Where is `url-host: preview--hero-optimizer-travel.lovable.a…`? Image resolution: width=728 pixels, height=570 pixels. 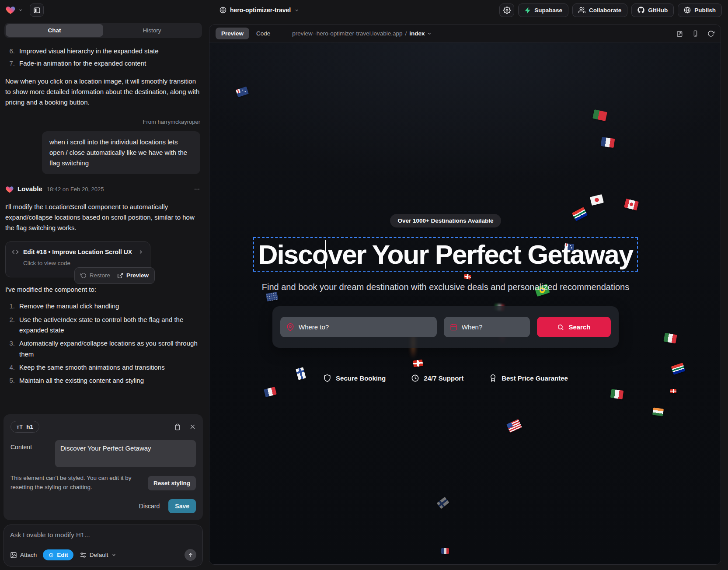 url-host: preview--hero-optimizer-travel.lovable.a… is located at coordinates (347, 33).